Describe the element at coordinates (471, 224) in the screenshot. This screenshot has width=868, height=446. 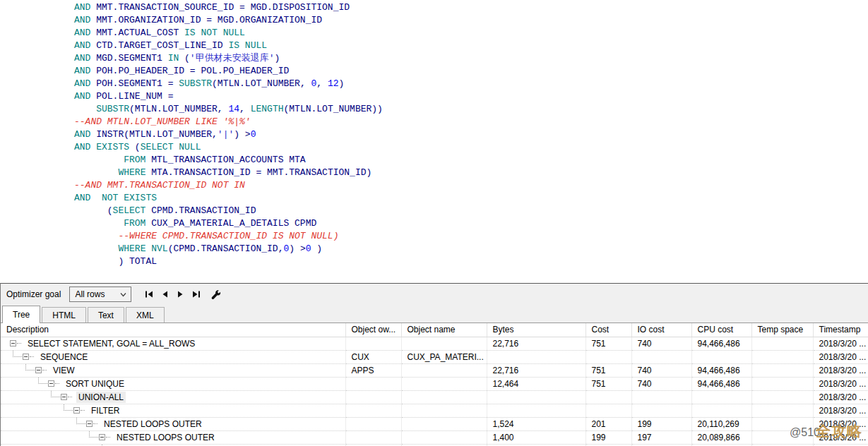
I see `sql-code-line: FROM CUX_PA_MATERIAL_A_DETAILS CPMD` at that location.